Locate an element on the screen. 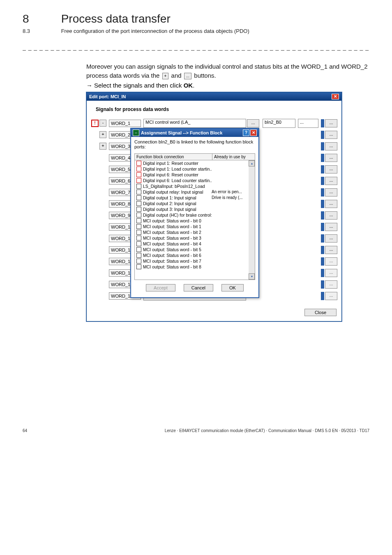 The height and width of the screenshot is (555, 392). help-icon: ? is located at coordinates (246, 133).